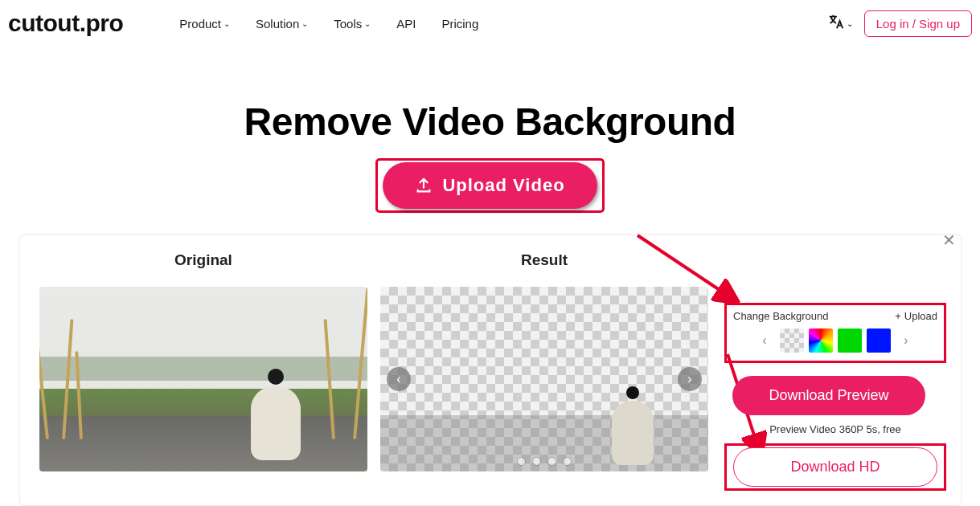 This screenshot has width=980, height=506. I want to click on result-preview: ‹ ›, so click(544, 379).